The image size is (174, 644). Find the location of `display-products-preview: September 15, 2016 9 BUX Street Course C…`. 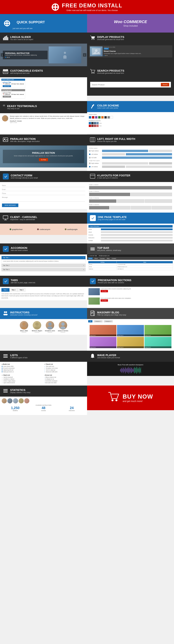

display-products-preview: September 15, 2016 9 BUX Street Course C… is located at coordinates (131, 55).